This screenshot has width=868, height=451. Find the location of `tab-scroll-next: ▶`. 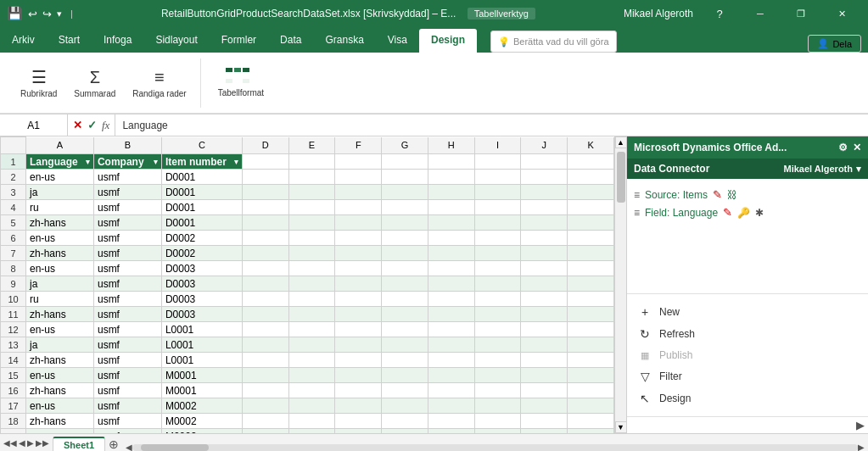

tab-scroll-next: ▶ is located at coordinates (31, 443).